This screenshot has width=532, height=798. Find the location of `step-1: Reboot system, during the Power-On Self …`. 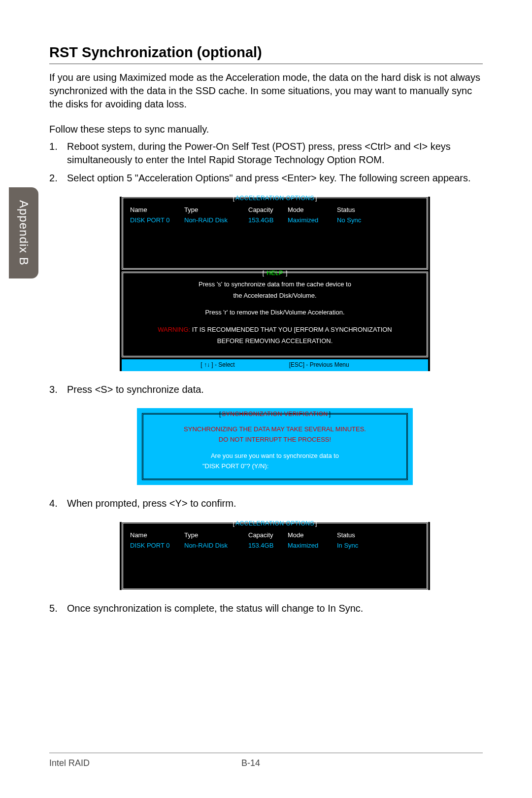

step-1: Reboot system, during the Power-On Self … is located at coordinates (266, 153).